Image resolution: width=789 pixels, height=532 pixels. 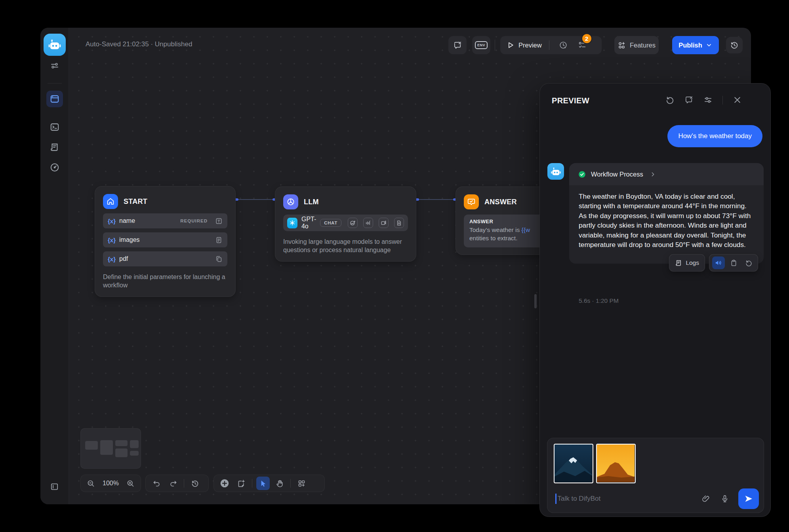 What do you see at coordinates (536, 301) in the screenshot?
I see `canvas-scrollbar` at bounding box center [536, 301].